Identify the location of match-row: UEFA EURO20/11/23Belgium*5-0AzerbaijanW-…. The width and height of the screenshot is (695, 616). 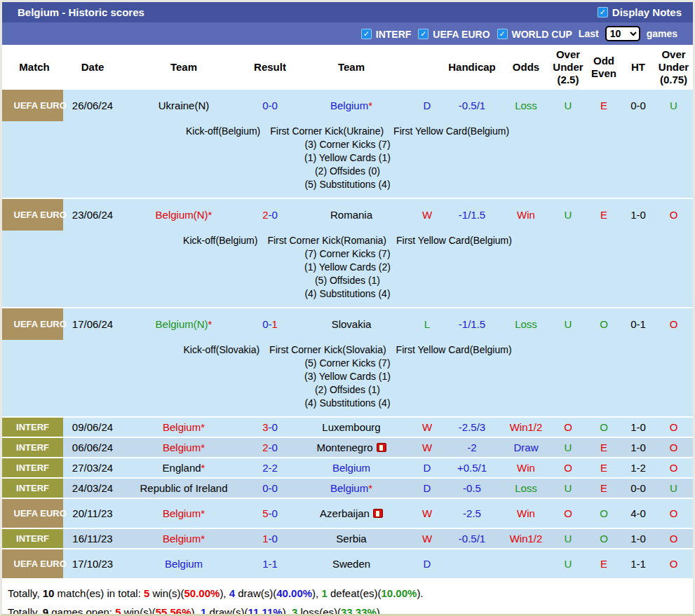
(348, 513).